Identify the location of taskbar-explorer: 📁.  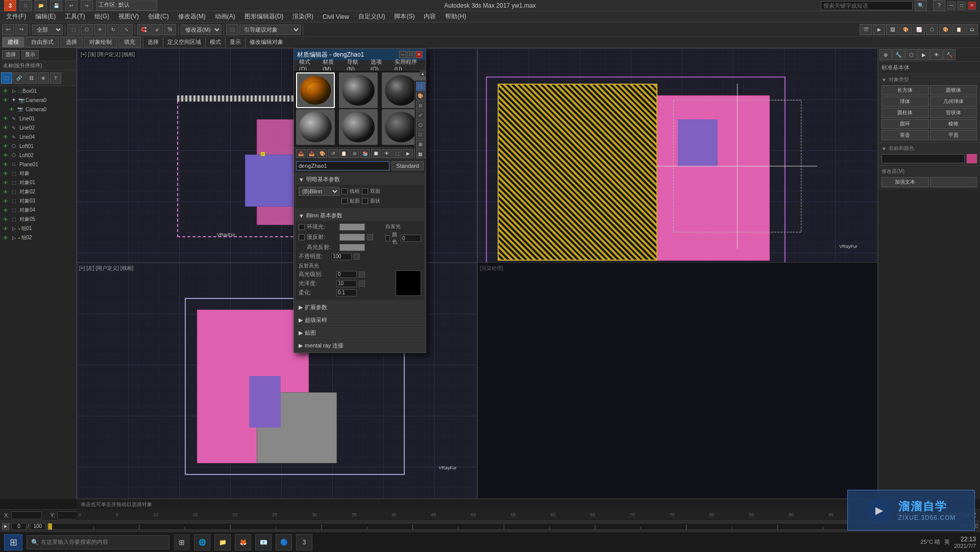
(223, 542).